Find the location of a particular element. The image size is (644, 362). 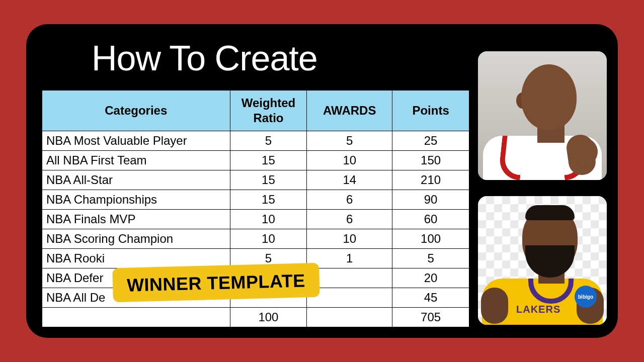

player-photo-top is located at coordinates (542, 116).